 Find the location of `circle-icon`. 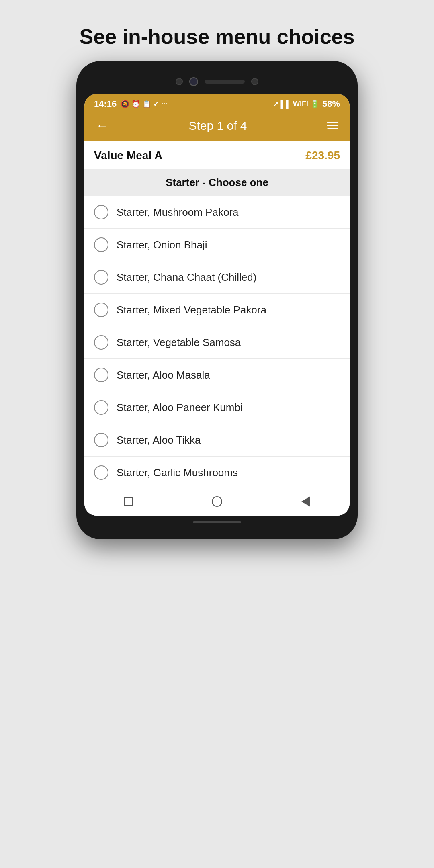

circle-icon is located at coordinates (217, 502).